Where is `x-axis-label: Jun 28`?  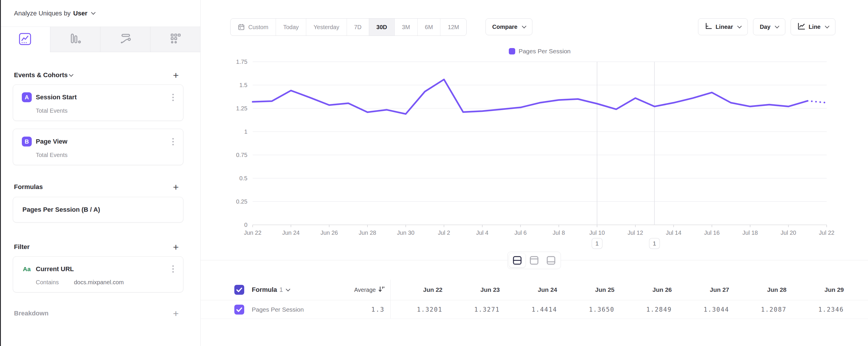 x-axis-label: Jun 28 is located at coordinates (367, 233).